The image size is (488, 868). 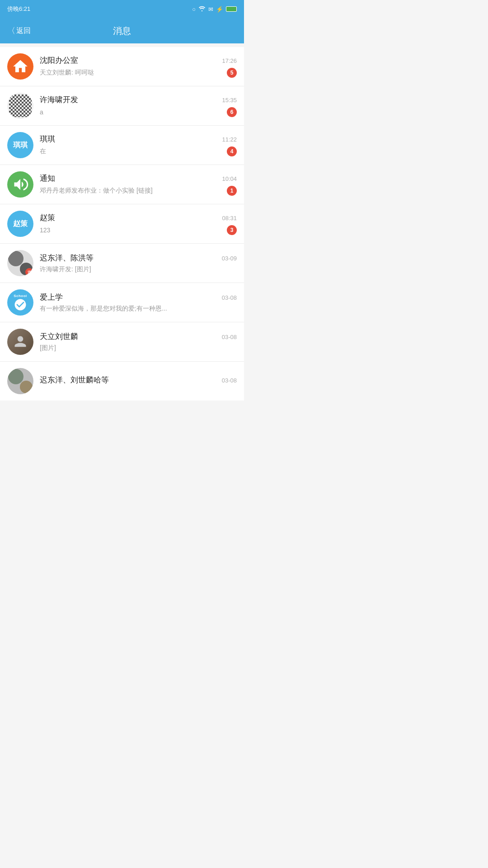 What do you see at coordinates (47, 218) in the screenshot?
I see `contact-name: 赵策` at bounding box center [47, 218].